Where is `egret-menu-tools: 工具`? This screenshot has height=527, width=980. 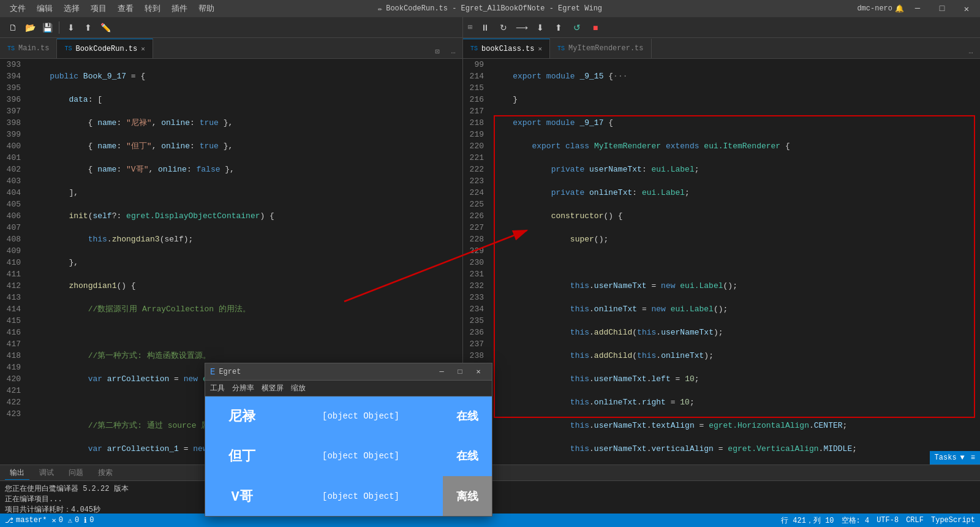 egret-menu-tools: 工具 is located at coordinates (217, 389).